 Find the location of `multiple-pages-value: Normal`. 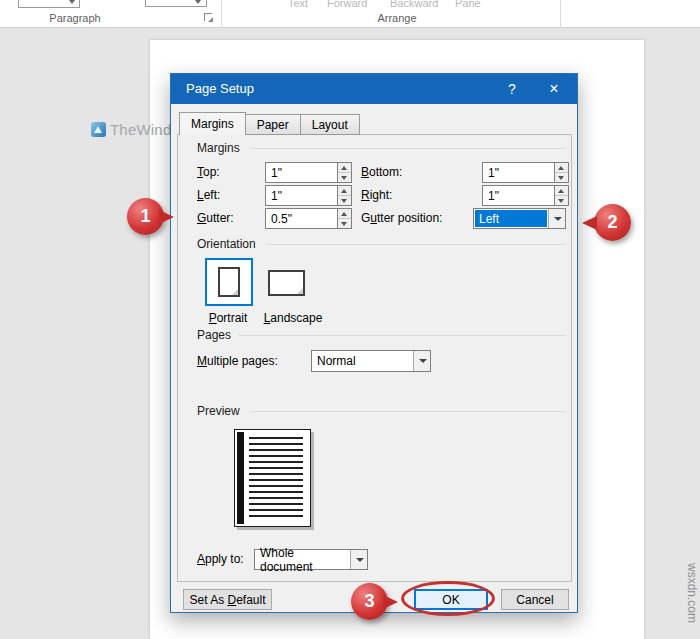

multiple-pages-value: Normal is located at coordinates (362, 361).